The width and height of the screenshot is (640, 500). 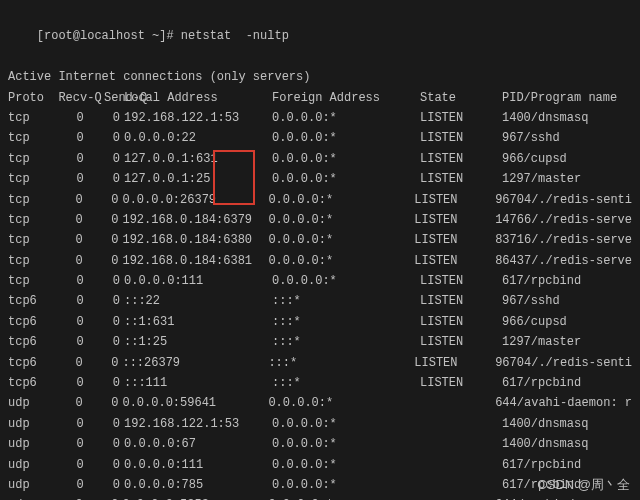 I want to click on cell-local: 192.168.0.184:6379, so click(x=195, y=220).